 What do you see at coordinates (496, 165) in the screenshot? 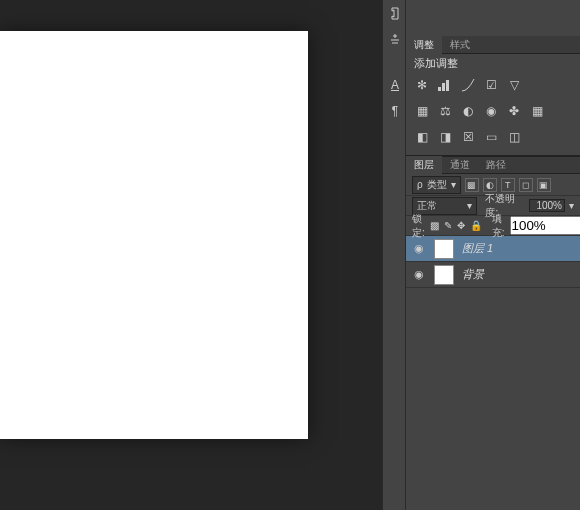
I see `tab-paths: 路径` at bounding box center [496, 165].